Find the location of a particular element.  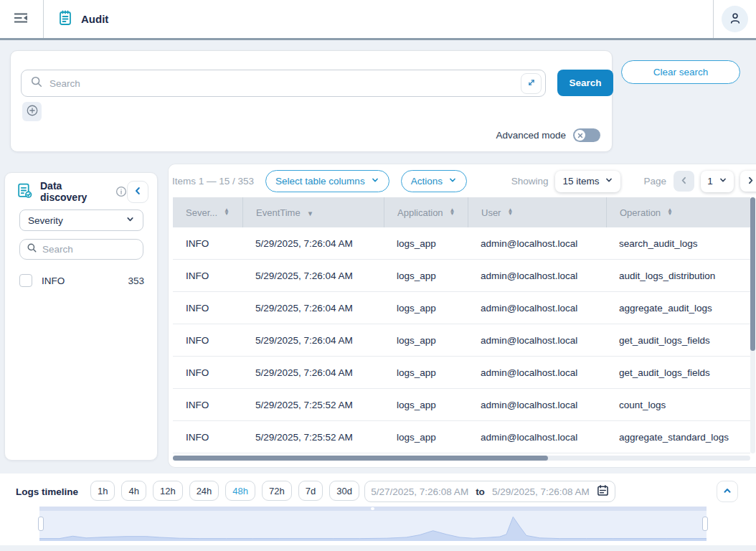

range-button-72h: 72h is located at coordinates (277, 491).